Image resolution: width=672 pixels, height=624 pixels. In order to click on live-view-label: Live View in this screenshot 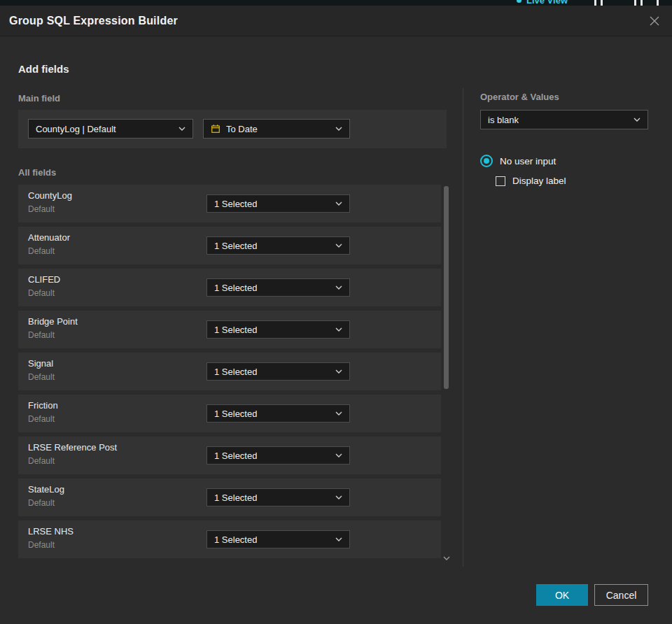, I will do `click(547, 3)`.